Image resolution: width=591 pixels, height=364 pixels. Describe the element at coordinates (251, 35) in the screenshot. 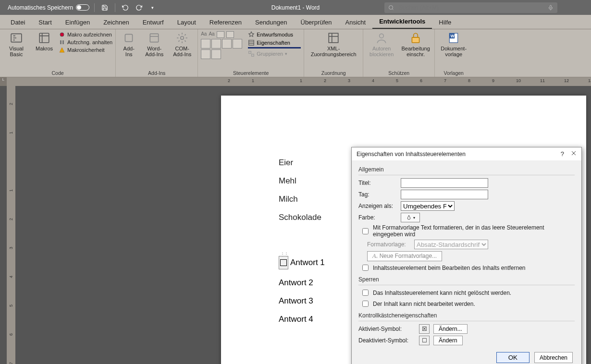

I see `design-mode-icon` at that location.